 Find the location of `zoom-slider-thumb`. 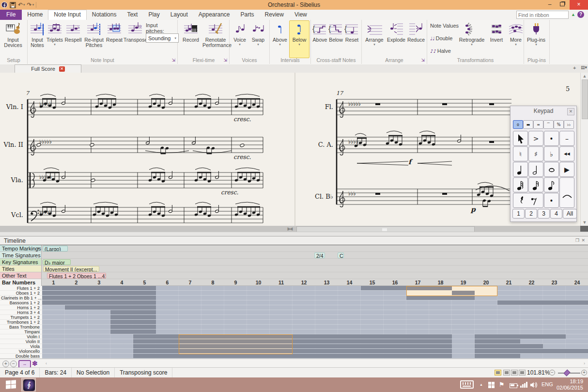

zoom-slider-thumb is located at coordinates (567, 373).